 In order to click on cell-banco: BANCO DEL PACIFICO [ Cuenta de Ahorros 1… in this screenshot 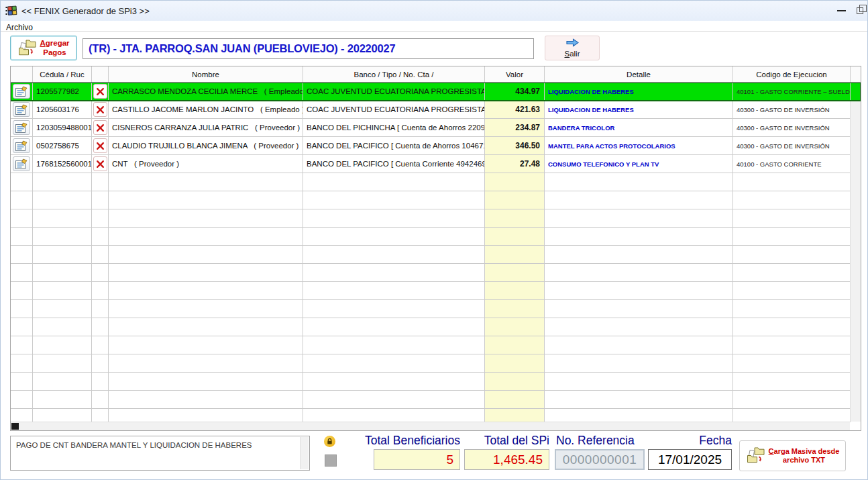, I will do `click(394, 146)`.